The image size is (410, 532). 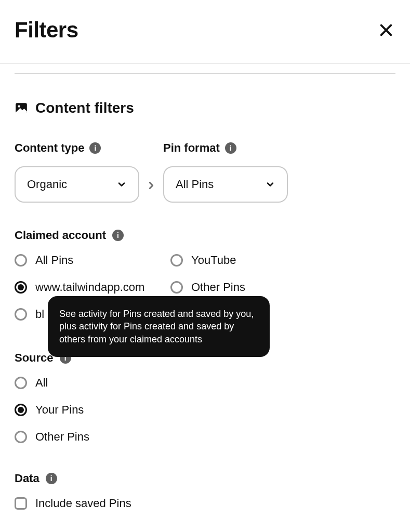 I want to click on checkbox-label: Include saved Pins, so click(x=83, y=503).